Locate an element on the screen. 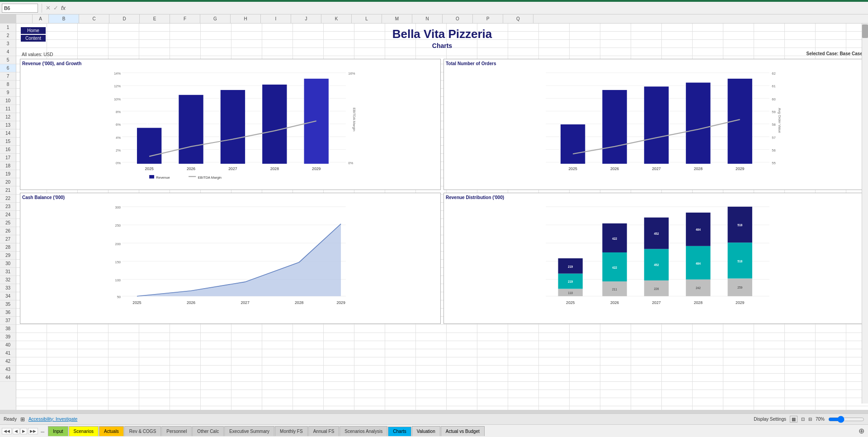  tab-annual-fs: Annual FS is located at coordinates (324, 431).